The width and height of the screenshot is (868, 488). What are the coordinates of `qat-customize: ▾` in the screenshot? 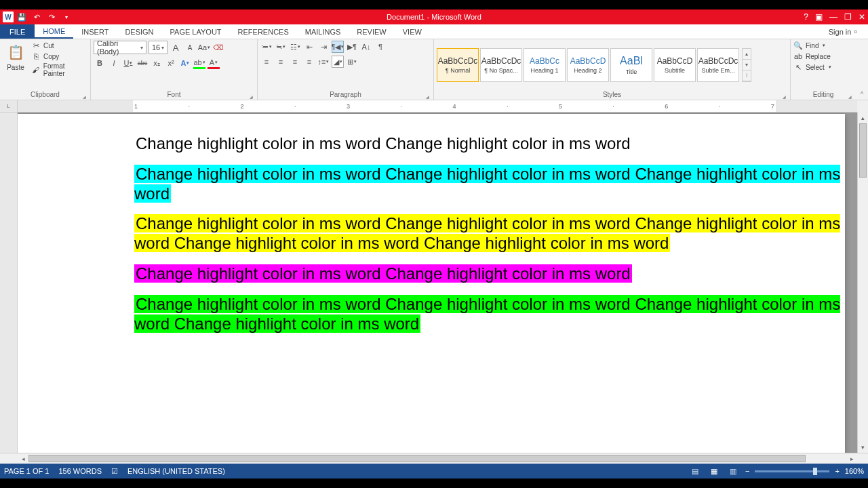 It's located at (66, 17).